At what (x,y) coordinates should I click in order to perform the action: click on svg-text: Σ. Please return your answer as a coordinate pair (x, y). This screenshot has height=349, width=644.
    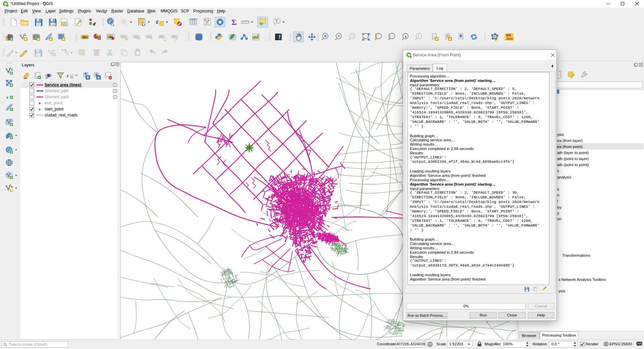
    Looking at the image, I should click on (234, 22).